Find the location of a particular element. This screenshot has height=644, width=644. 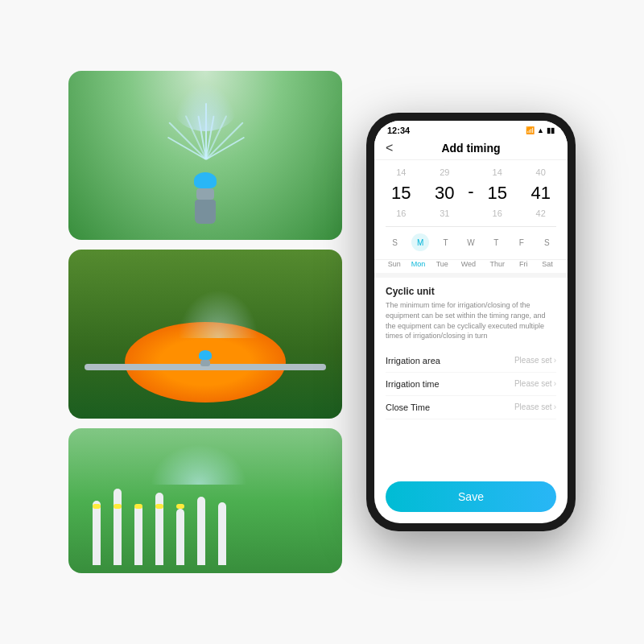

end-hour-prev: 14 is located at coordinates (497, 173).